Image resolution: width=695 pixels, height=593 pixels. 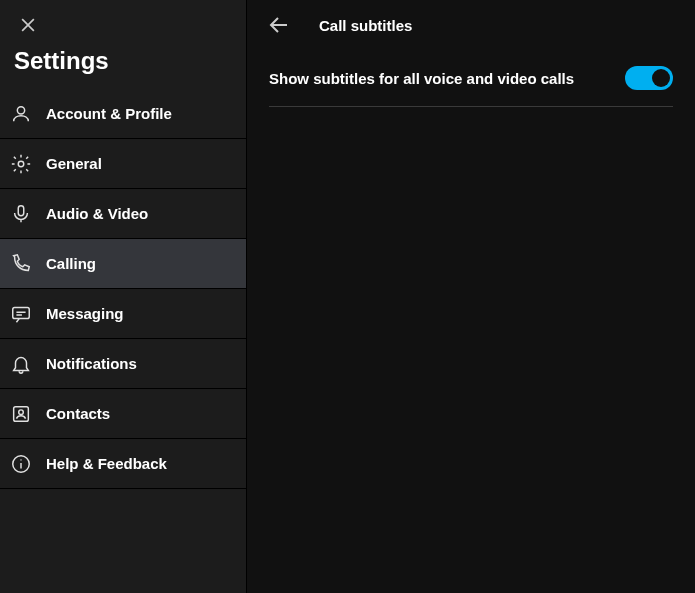 What do you see at coordinates (123, 164) in the screenshot?
I see `sidebar-item-general: General` at bounding box center [123, 164].